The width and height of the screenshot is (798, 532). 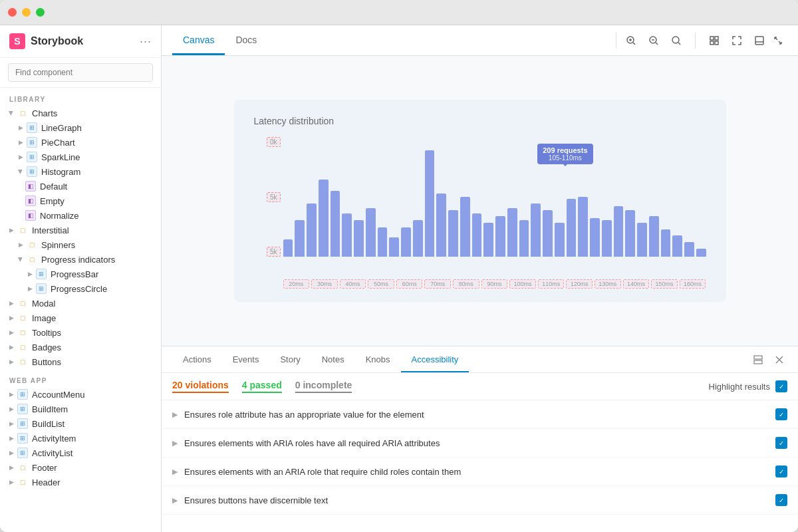 I want to click on zoom-in-button, so click(x=631, y=41).